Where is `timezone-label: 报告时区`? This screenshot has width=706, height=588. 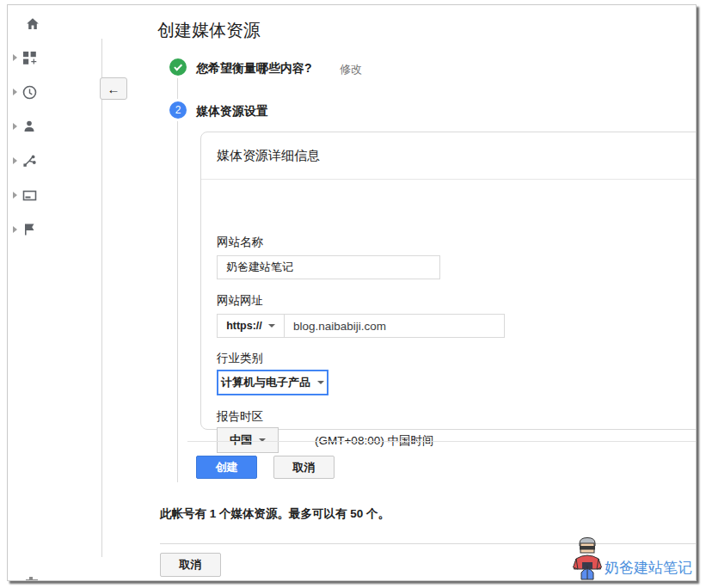
timezone-label: 报告时区 is located at coordinates (240, 417).